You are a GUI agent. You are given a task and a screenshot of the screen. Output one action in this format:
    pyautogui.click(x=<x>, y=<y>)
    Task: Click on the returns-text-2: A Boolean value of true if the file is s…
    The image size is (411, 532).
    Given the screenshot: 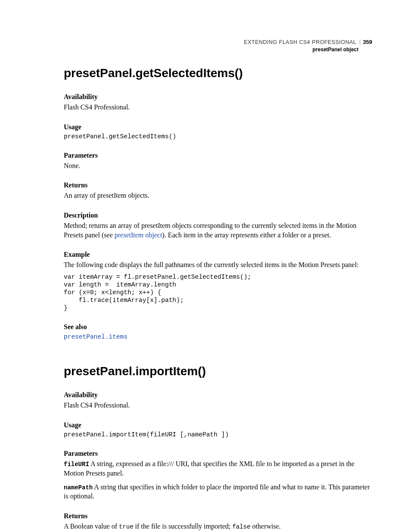 What is the action you would take?
    pyautogui.click(x=218, y=526)
    